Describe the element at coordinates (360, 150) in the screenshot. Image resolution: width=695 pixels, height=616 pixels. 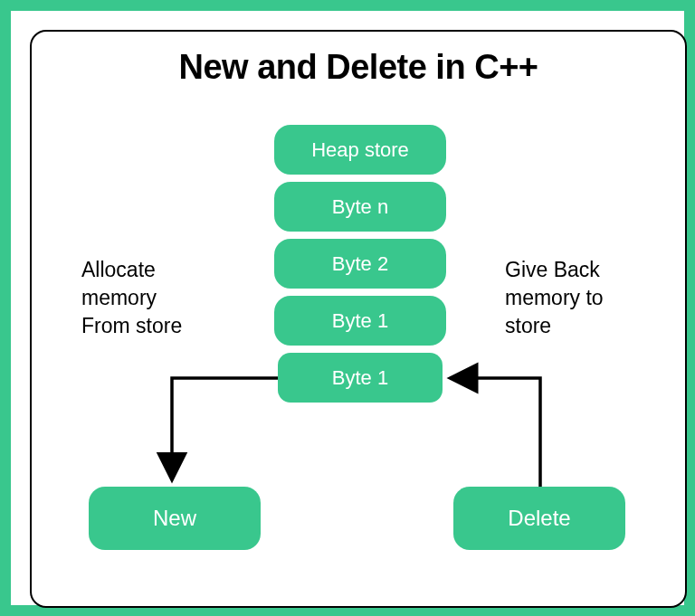
I see `heap-store-node: Heap store` at that location.